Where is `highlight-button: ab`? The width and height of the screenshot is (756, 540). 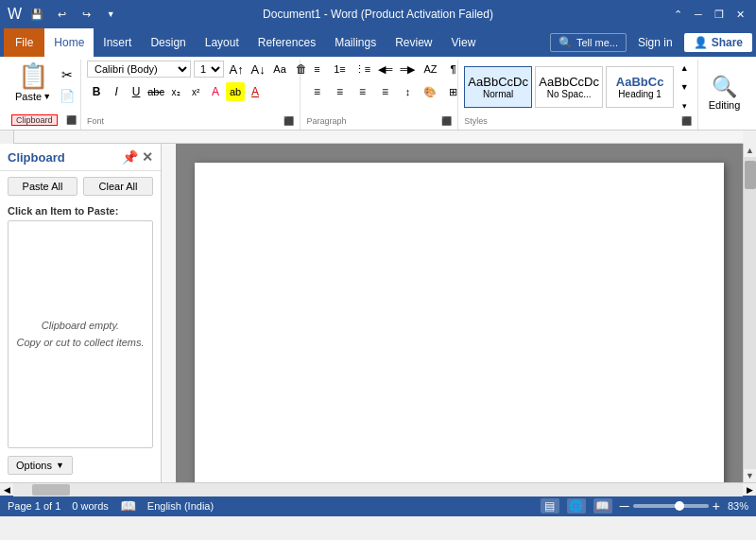
highlight-button: ab is located at coordinates (235, 92).